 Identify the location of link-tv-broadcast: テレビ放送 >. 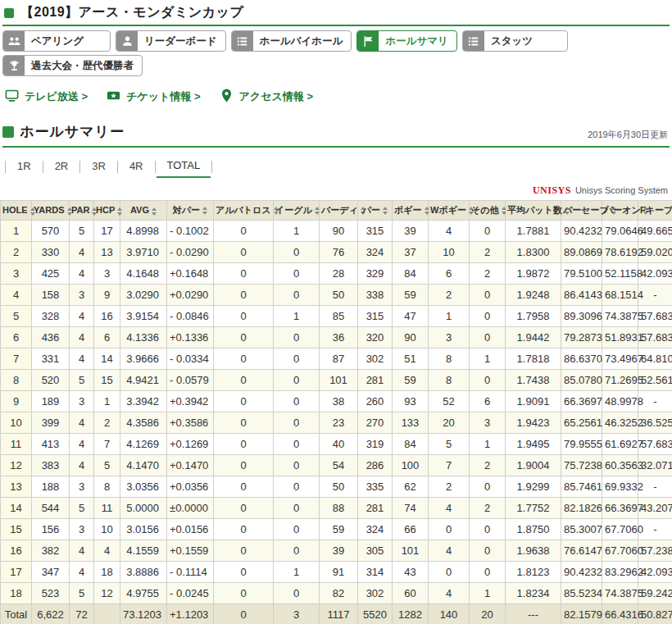
(46, 97).